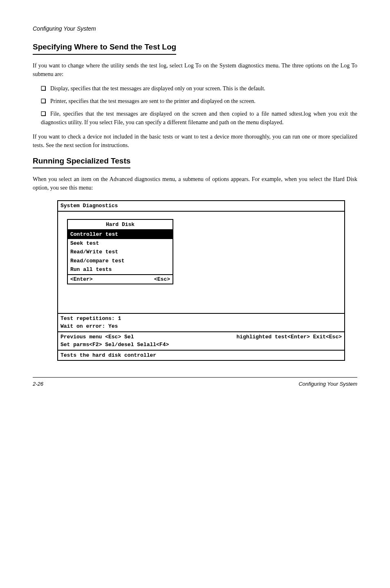 This screenshot has width=390, height=588. I want to click on key-hint-prev-sel: Previous menu <Esc> Sel, so click(97, 337).